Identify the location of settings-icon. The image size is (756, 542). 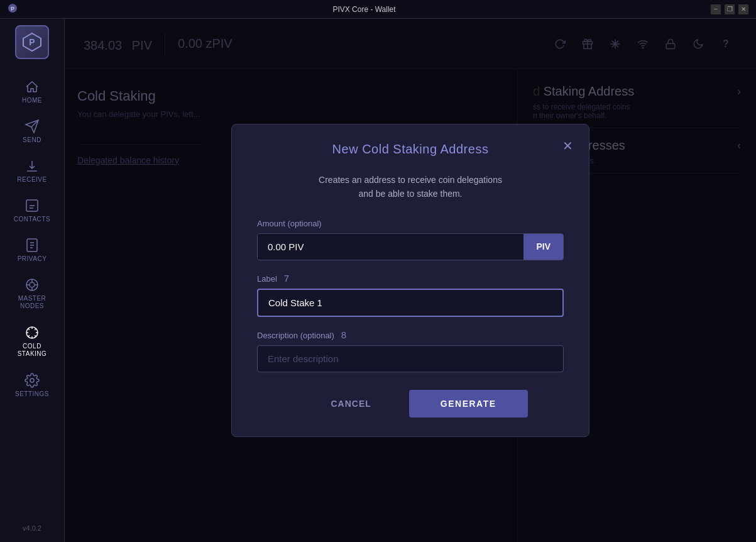
(32, 380).